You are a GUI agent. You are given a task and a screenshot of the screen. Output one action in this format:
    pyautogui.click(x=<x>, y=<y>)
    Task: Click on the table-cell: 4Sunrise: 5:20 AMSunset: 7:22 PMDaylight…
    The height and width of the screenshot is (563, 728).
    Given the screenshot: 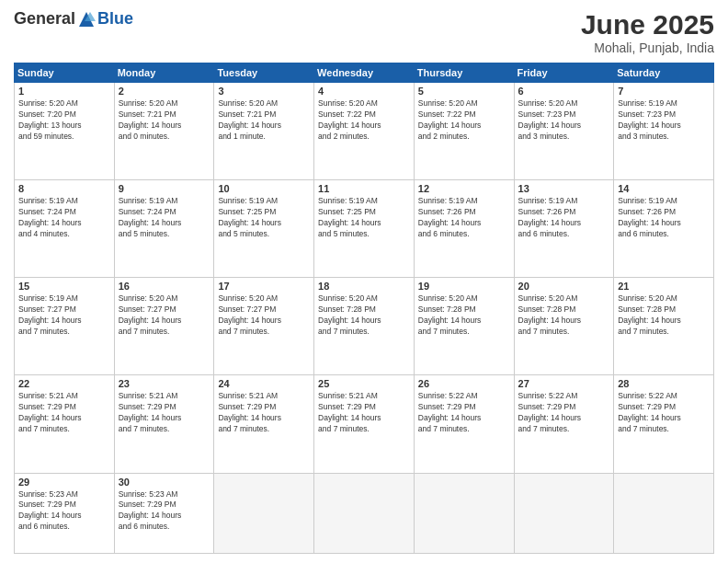 What is the action you would take?
    pyautogui.click(x=364, y=132)
    